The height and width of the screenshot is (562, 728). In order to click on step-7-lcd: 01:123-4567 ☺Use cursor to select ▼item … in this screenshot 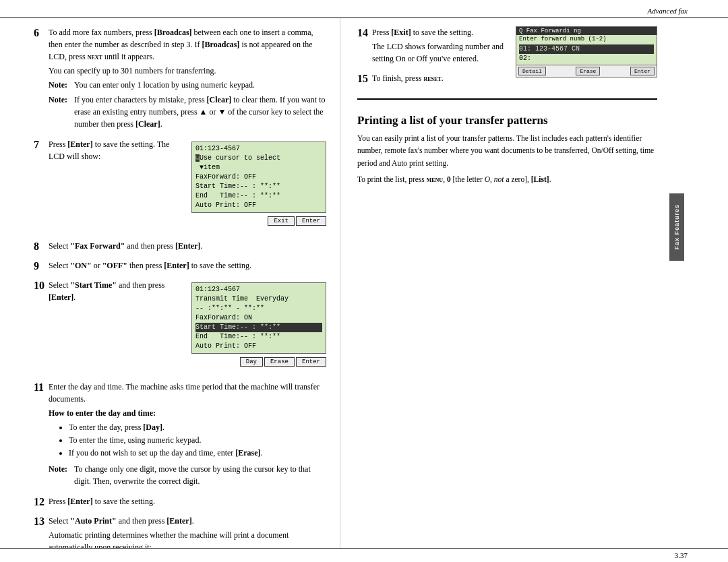, I will do `click(259, 183)`.